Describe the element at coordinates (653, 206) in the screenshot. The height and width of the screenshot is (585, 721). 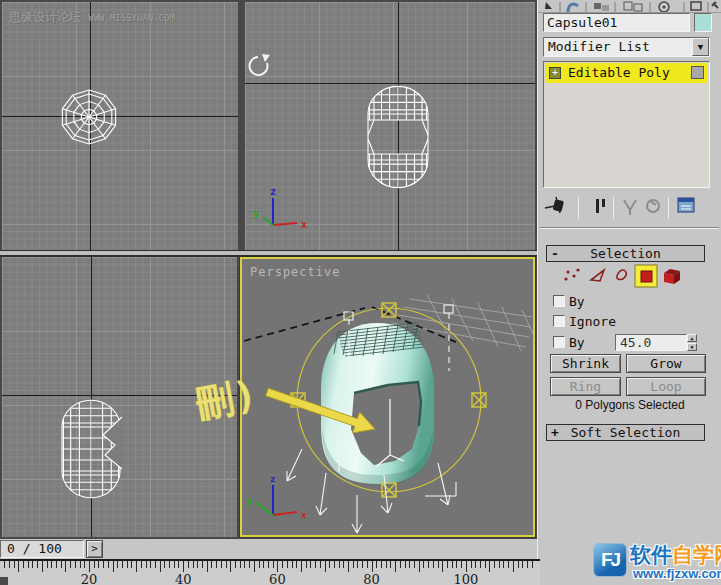
I see `remove-modifier-icon` at that location.